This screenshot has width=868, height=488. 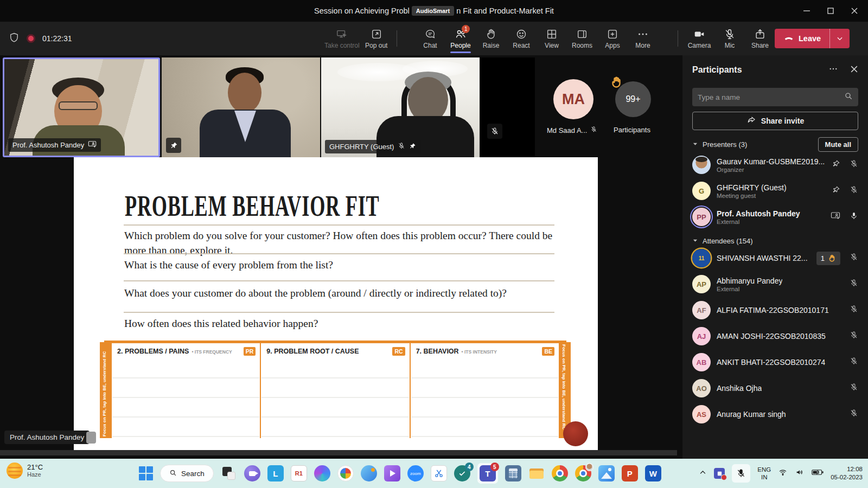 I want to click on minimize-icon, so click(x=807, y=11).